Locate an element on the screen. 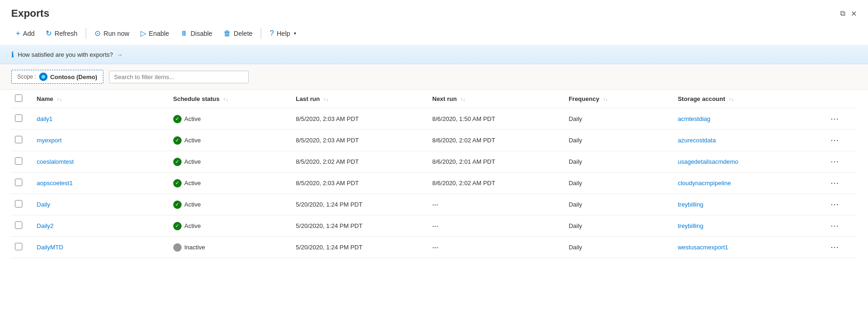 This screenshot has width=868, height=321. column-header-name: Name ↑↓ is located at coordinates (102, 99).